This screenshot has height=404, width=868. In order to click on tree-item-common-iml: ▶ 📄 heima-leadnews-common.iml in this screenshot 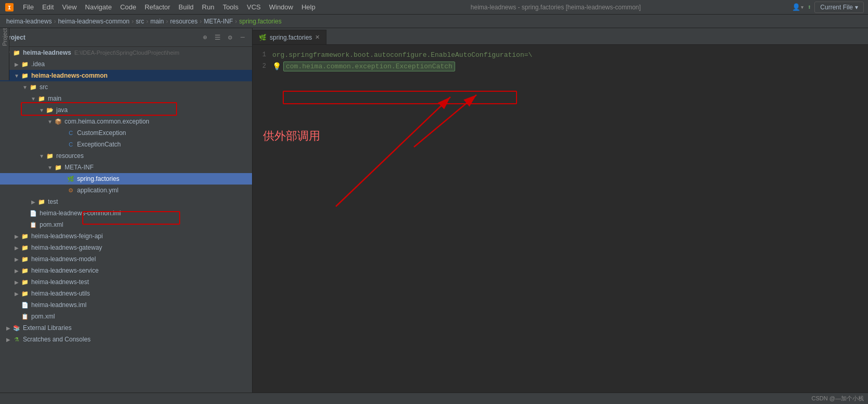, I will do `click(126, 213)`.